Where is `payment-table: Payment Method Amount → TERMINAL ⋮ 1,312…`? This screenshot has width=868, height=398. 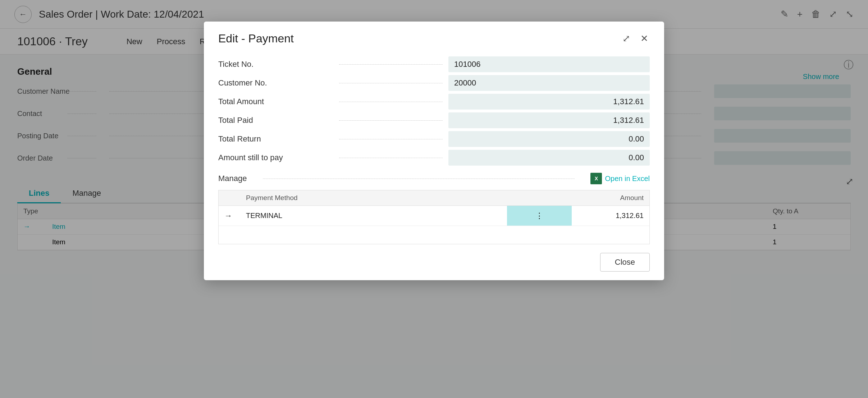 payment-table: Payment Method Amount → TERMINAL ⋮ 1,312… is located at coordinates (434, 217).